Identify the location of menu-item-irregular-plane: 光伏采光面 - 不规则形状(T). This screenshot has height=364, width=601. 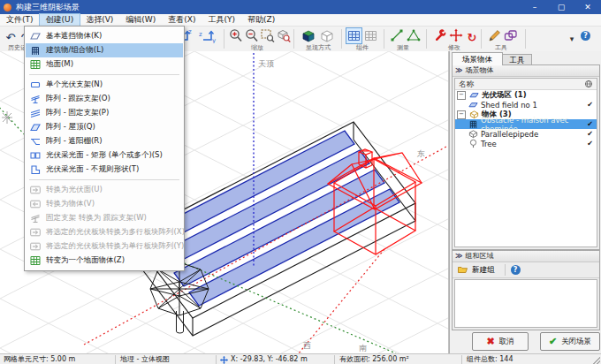
(104, 170).